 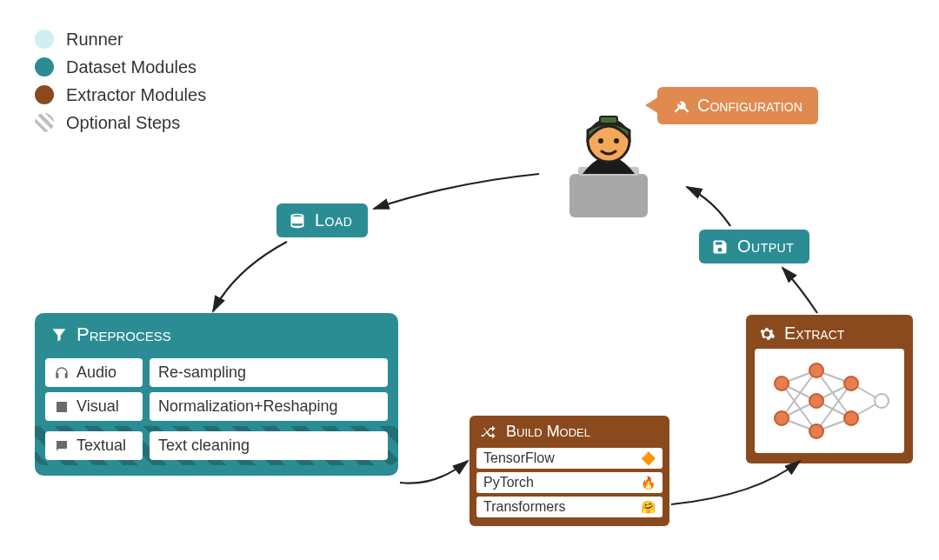 What do you see at coordinates (202, 372) in the screenshot?
I see `desc-audio-label: Re-sampling` at bounding box center [202, 372].